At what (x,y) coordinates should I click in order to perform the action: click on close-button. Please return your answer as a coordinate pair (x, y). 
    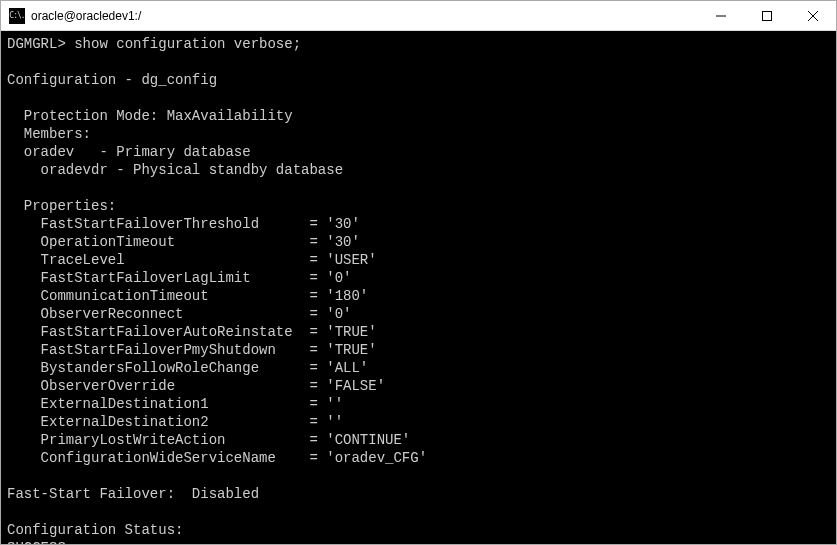
    Looking at the image, I should click on (813, 16).